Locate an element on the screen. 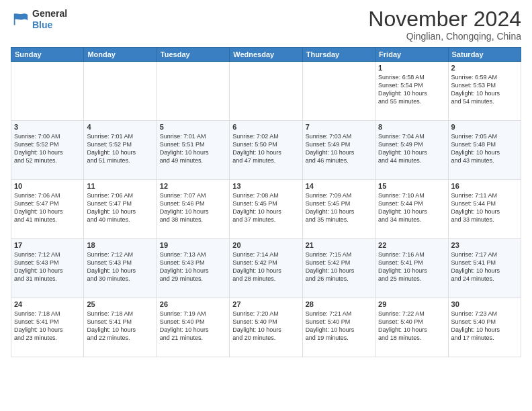  header: General Blue November 2024 Qinglian, Cho… is located at coordinates (266, 25).